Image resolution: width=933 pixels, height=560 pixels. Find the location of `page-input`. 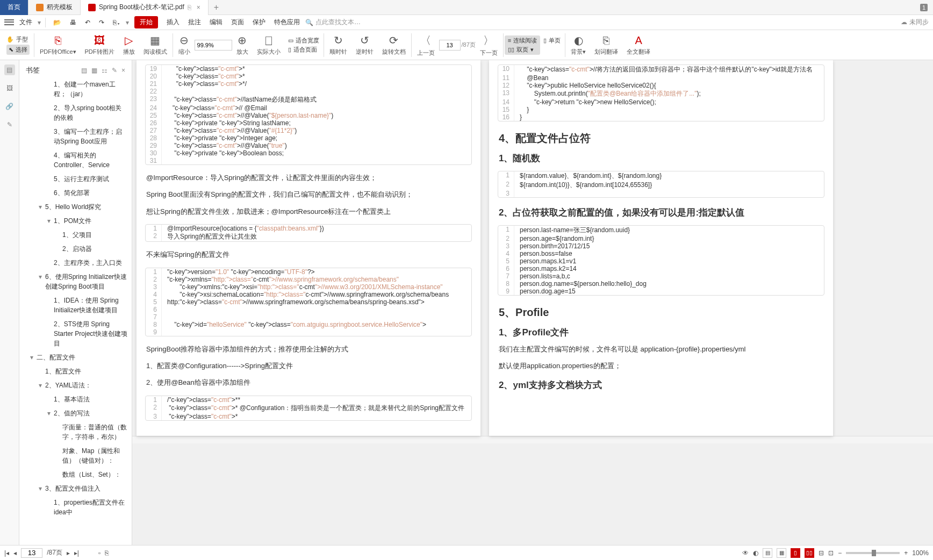

page-input is located at coordinates (450, 45).